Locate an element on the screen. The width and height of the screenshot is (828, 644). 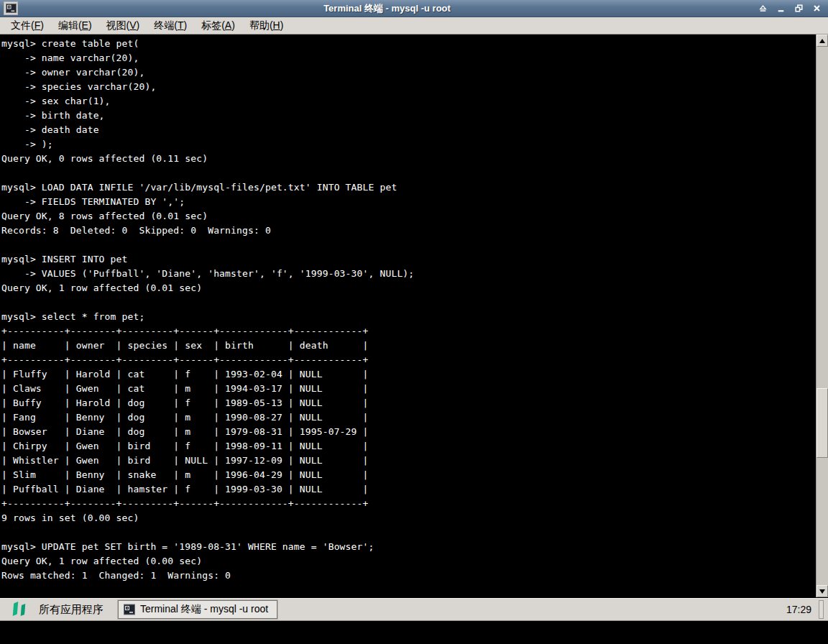
desktop-background is located at coordinates (414, 632).